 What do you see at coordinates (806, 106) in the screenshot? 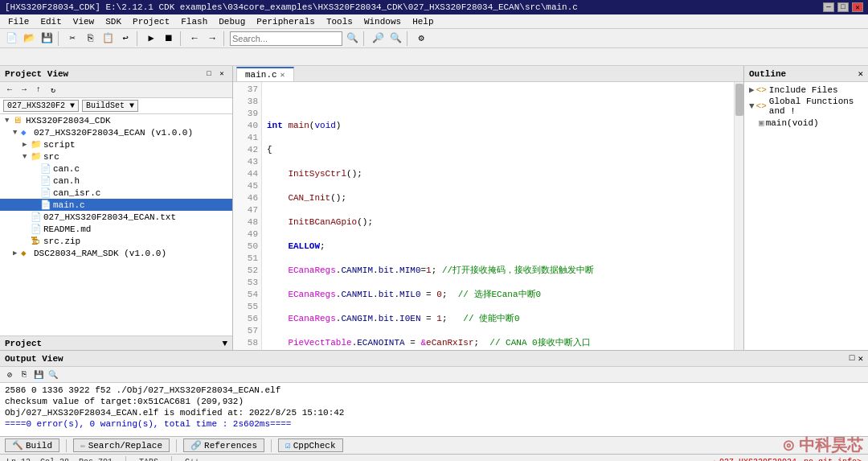
I see `outline-global-functions: ▼ <> Global Functions and !` at bounding box center [806, 106].